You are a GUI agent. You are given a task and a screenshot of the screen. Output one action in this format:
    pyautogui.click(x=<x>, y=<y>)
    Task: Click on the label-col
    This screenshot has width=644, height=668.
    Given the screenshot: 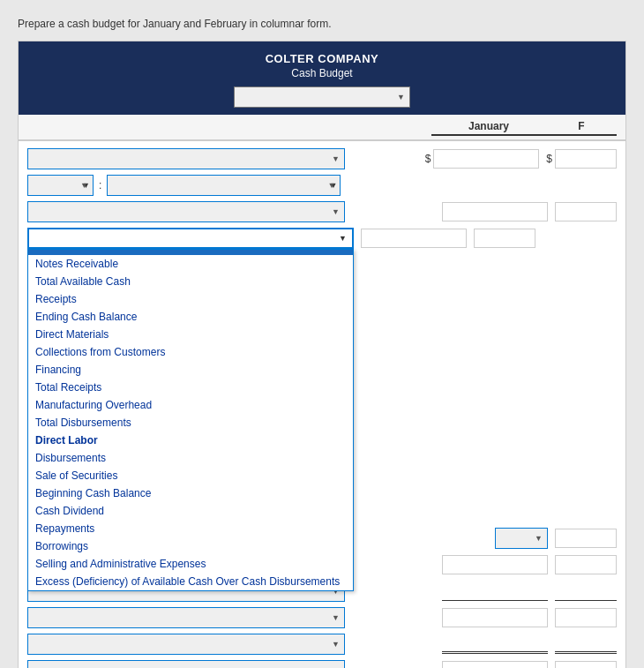 What is the action you would take?
    pyautogui.click(x=229, y=128)
    